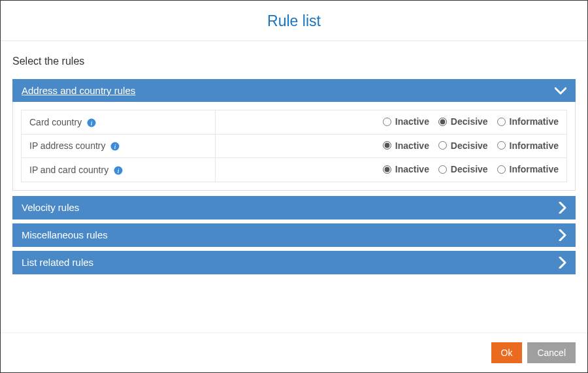 The image size is (588, 373). Describe the element at coordinates (294, 263) in the screenshot. I see `section-header-list: List related rules` at that location.